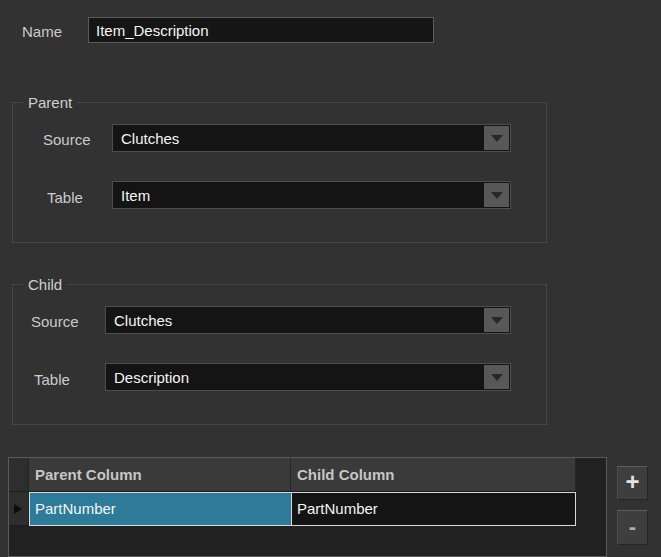 The width and height of the screenshot is (661, 557). I want to click on minus-icon: -, so click(632, 527).